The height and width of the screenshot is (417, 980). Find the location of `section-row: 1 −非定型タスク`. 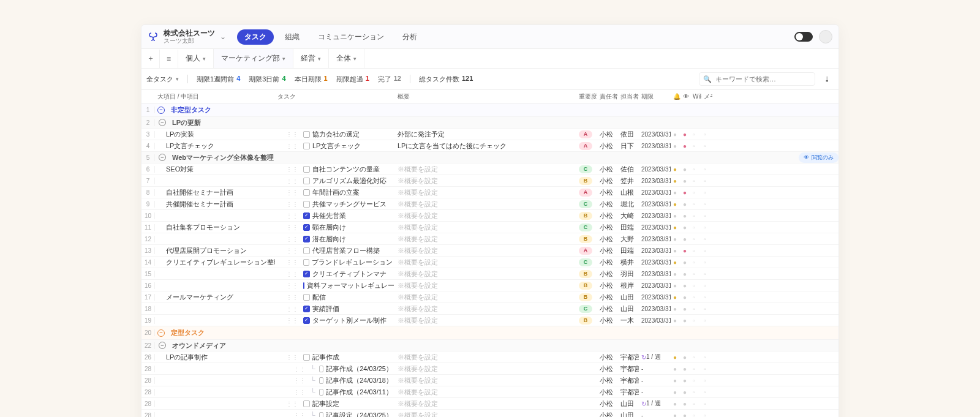

section-row: 1 −非定型タスク is located at coordinates (490, 110).